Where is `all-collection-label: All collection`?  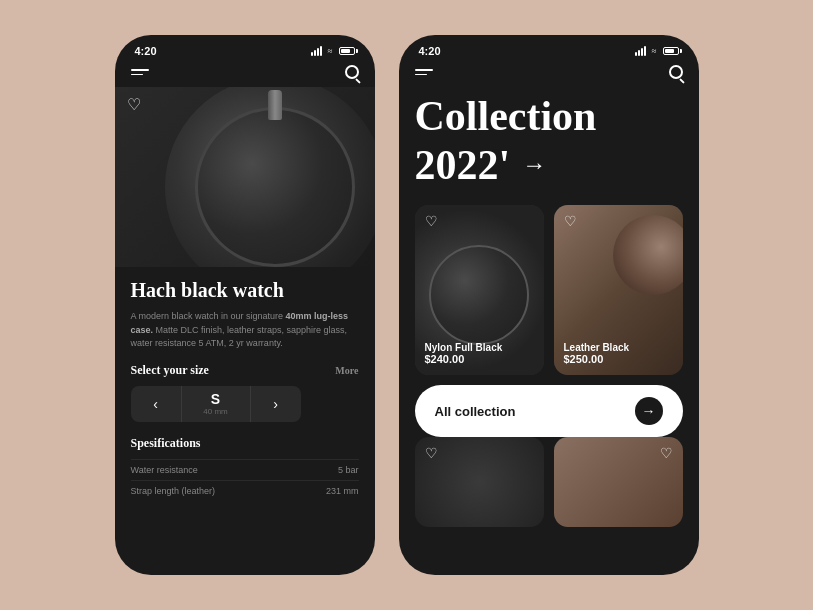 all-collection-label: All collection is located at coordinates (476, 412).